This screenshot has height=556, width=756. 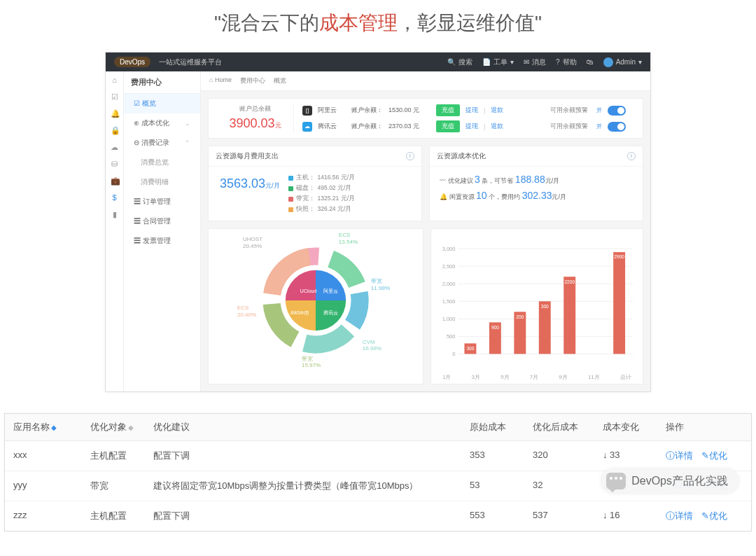 I want to click on svg-text: UCloud, so click(x=309, y=291).